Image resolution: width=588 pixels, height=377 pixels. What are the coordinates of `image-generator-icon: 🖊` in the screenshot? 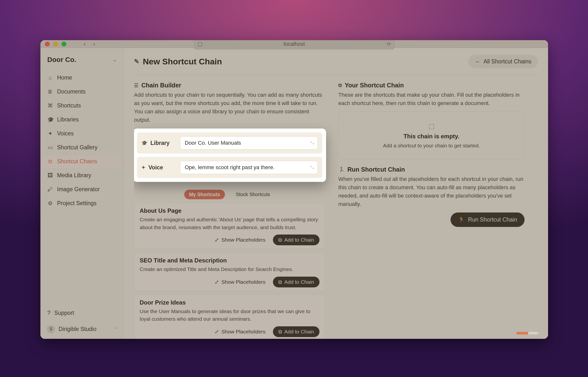 It's located at (50, 189).